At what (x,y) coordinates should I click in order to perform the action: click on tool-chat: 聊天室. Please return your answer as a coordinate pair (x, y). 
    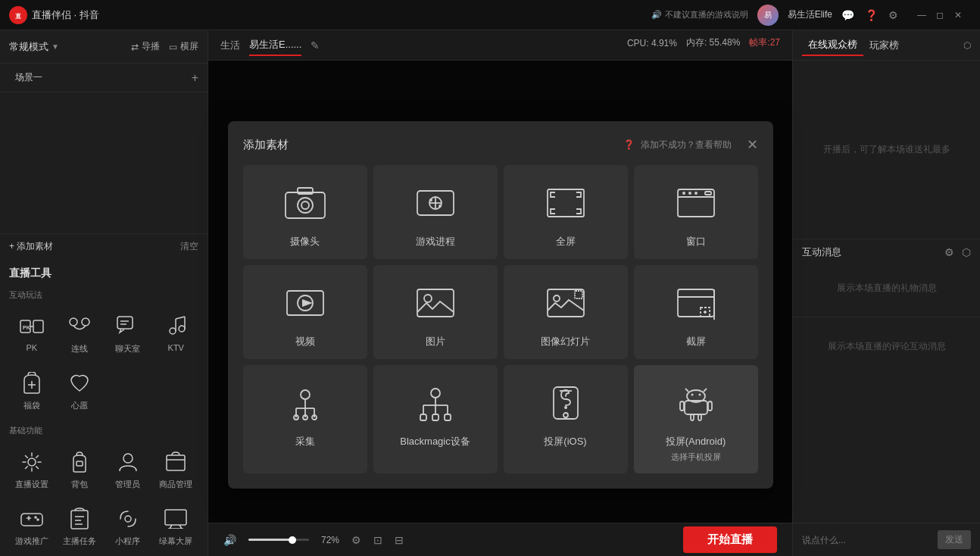
    Looking at the image, I should click on (128, 333).